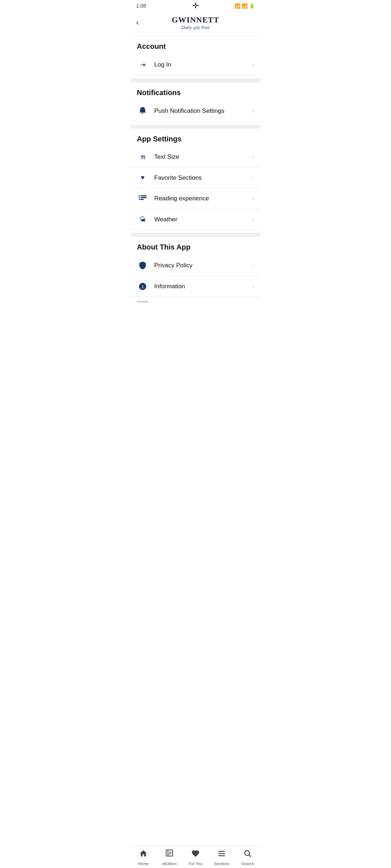 The height and width of the screenshot is (868, 391). What do you see at coordinates (203, 199) in the screenshot?
I see `reading-experience-label: Reading experience` at bounding box center [203, 199].